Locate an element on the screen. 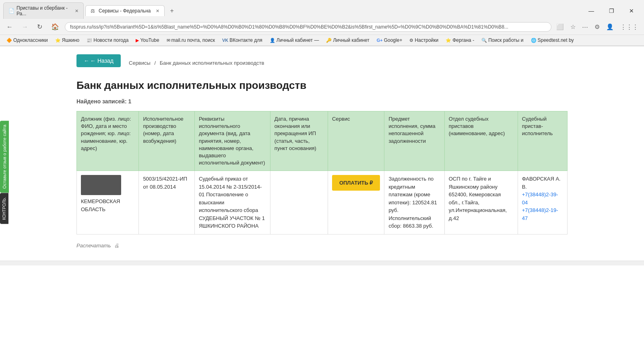  tab-inactive: 📄 Приставы и сбербанк - Ра... ✕ is located at coordinates (43, 10).